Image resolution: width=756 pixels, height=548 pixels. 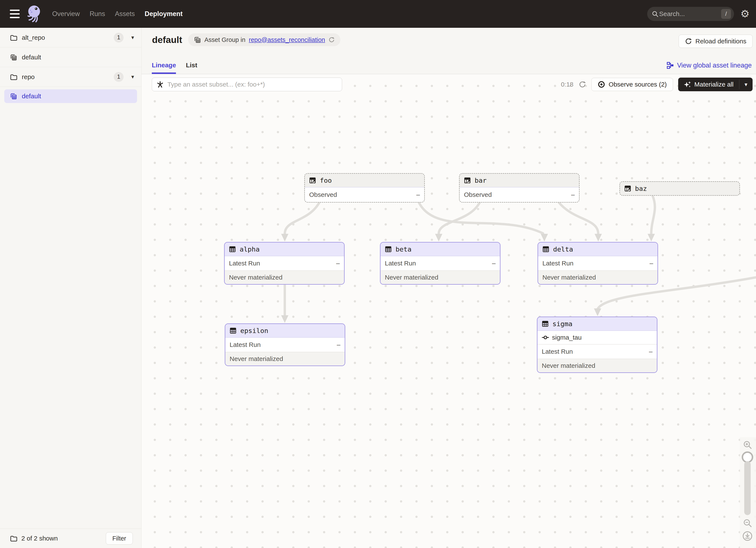 What do you see at coordinates (641, 189) in the screenshot?
I see `asset-name: baz` at bounding box center [641, 189].